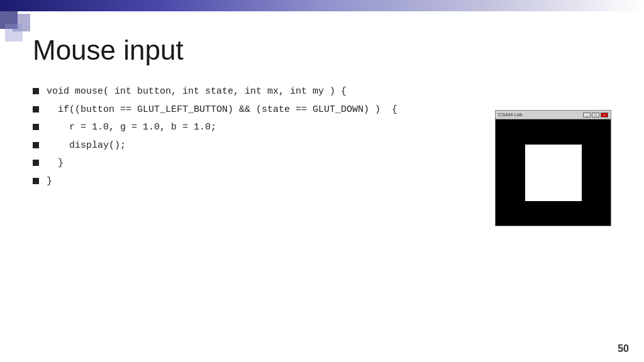 The width and height of the screenshot is (644, 362). Describe the element at coordinates (322, 50) in the screenshot. I see `slide-title: Mouse input` at that location.